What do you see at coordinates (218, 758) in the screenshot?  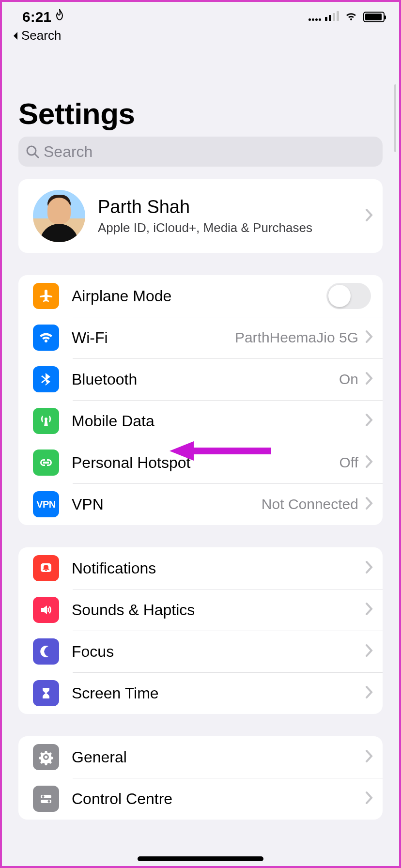 I see `row-label: General` at bounding box center [218, 758].